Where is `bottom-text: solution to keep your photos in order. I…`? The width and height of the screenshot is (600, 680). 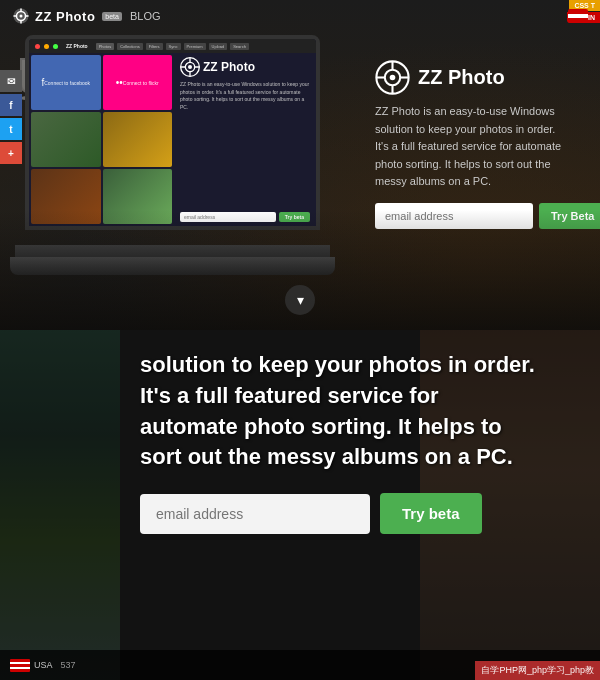 bottom-text: solution to keep your photos in order. I… is located at coordinates (355, 412).